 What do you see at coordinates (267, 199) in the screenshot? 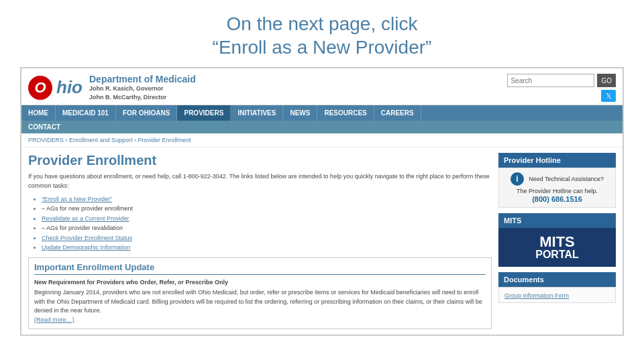
I see `list-item: “Enroll as a New Provider”` at bounding box center [267, 199].